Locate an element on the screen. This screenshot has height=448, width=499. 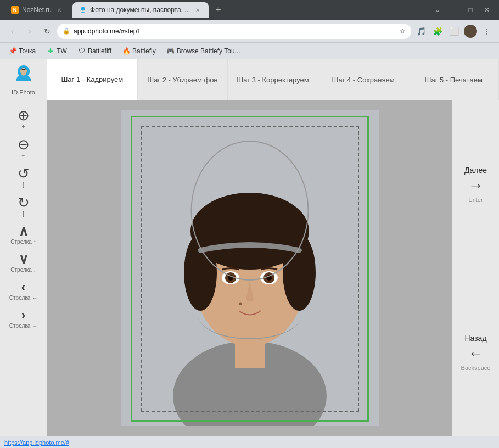
app-logo-text: ID Photo is located at coordinates (23, 92).